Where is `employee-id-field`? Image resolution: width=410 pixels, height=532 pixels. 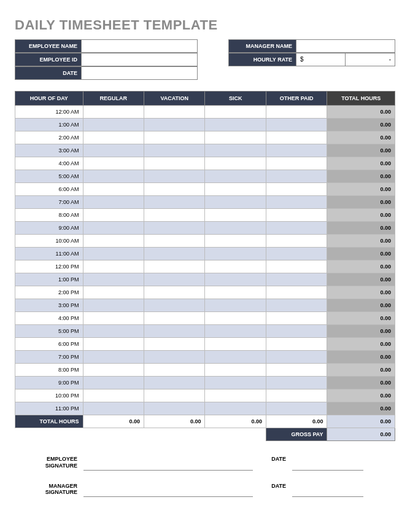
employee-id-field is located at coordinates (139, 60).